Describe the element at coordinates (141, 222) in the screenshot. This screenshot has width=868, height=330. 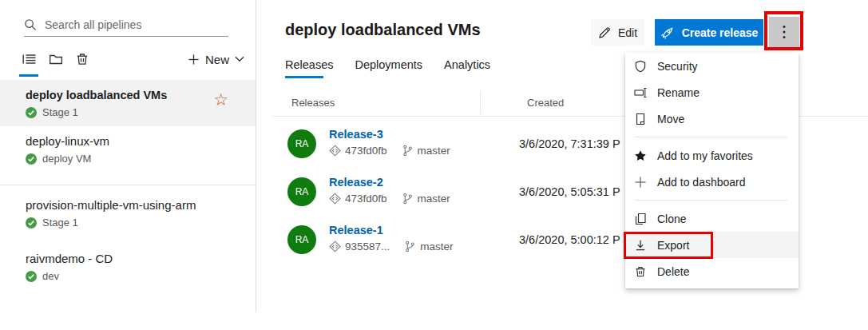
I see `pipeline-status: Stage 1` at that location.